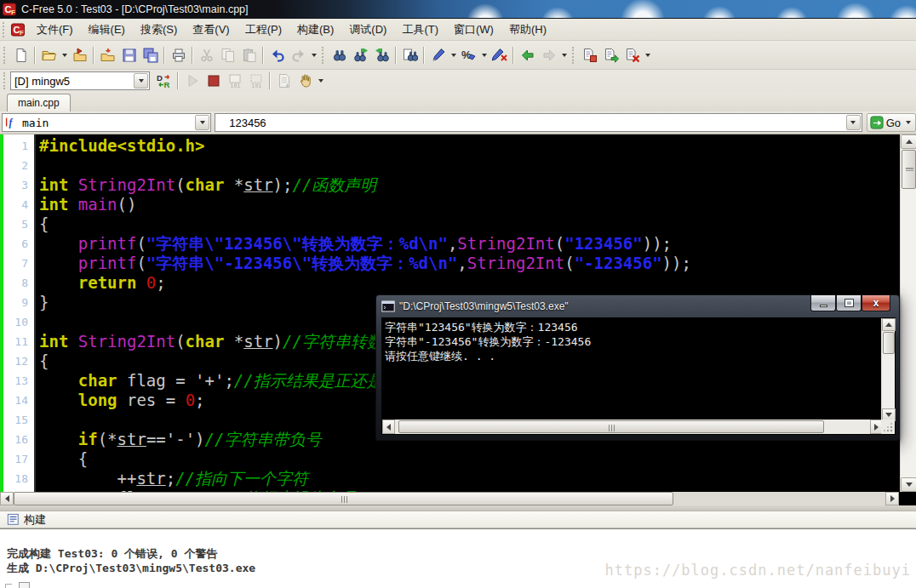 This screenshot has width=916, height=588. What do you see at coordinates (907, 313) in the screenshot?
I see `editor-vertical-scrollbar` at bounding box center [907, 313].